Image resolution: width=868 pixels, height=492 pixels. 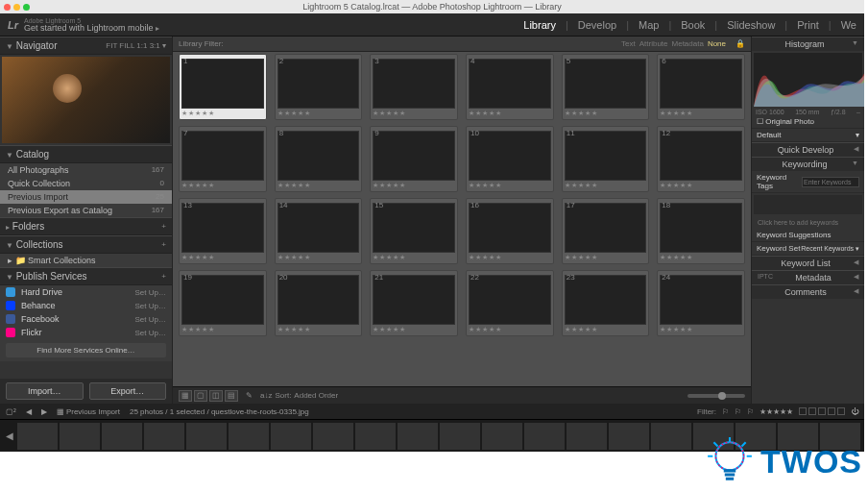 I want to click on flag-rejected-icon: ⚐, so click(x=751, y=411).